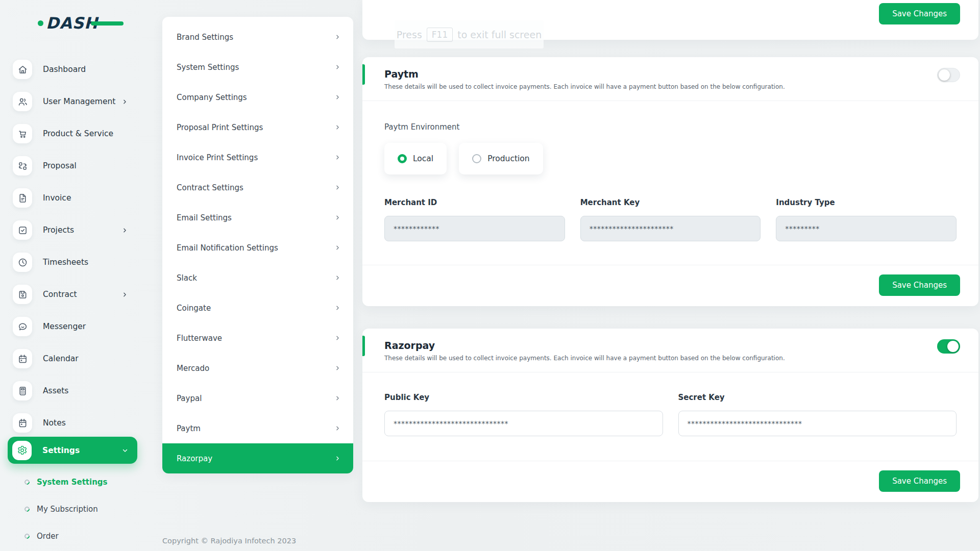 The height and width of the screenshot is (551, 980). I want to click on sidebar-subitem-label: Order, so click(48, 536).